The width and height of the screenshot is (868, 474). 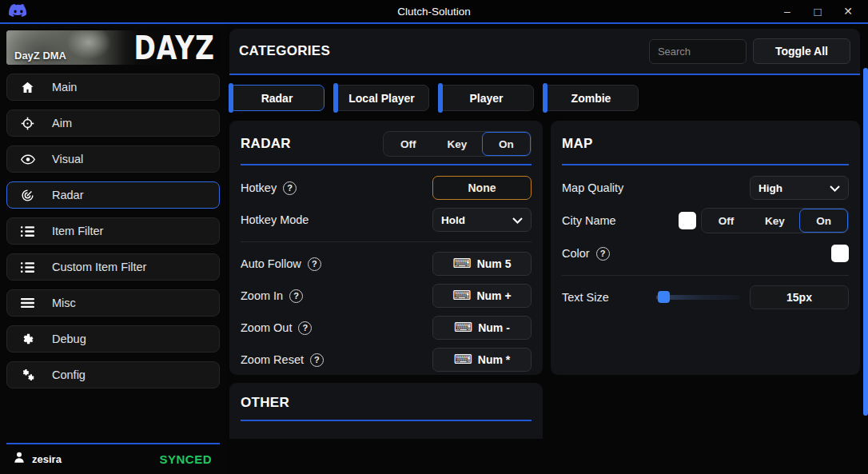 I want to click on tab-radar: Radar, so click(x=277, y=98).